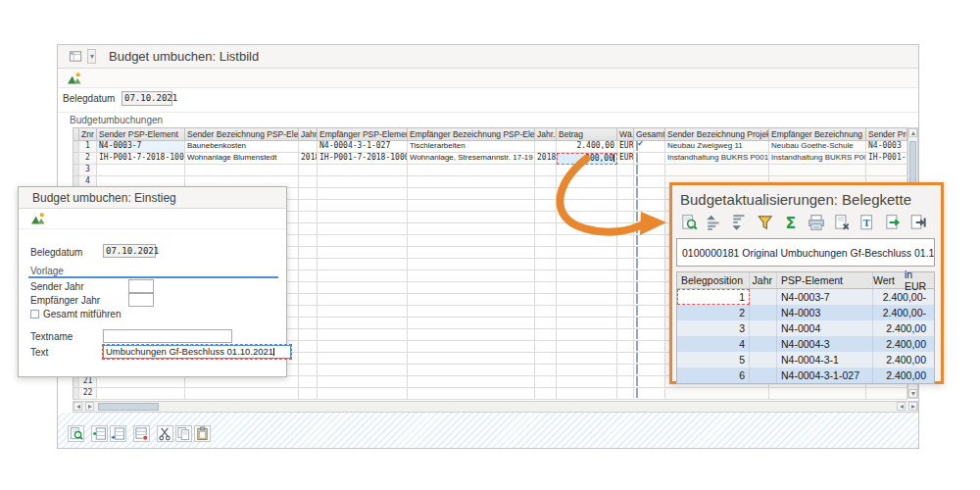 The height and width of the screenshot is (490, 980). I want to click on table-cell-waehrung: EUR, so click(625, 147).